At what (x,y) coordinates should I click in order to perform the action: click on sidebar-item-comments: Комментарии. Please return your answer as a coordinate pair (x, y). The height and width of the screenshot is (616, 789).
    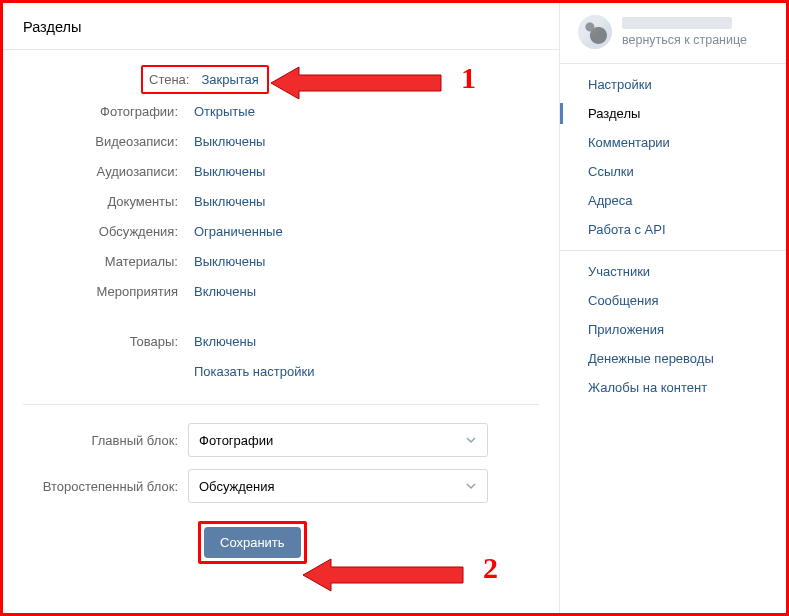
    Looking at the image, I should click on (673, 142).